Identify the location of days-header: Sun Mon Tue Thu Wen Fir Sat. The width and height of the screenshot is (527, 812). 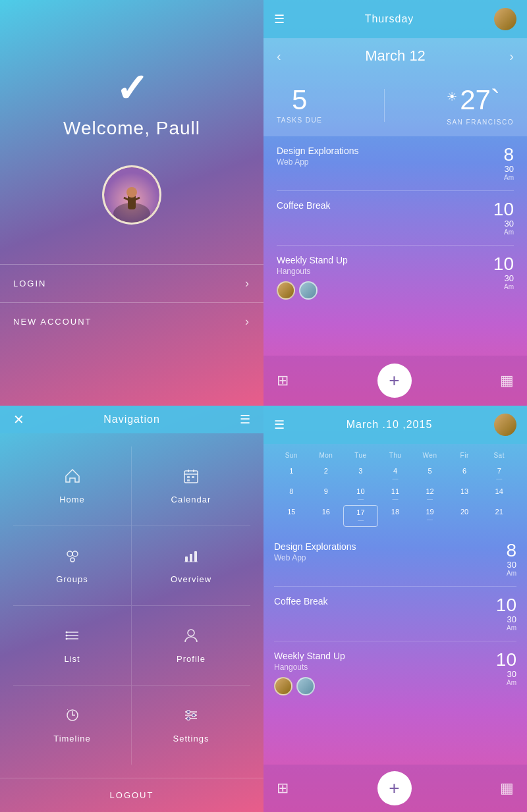
(395, 456).